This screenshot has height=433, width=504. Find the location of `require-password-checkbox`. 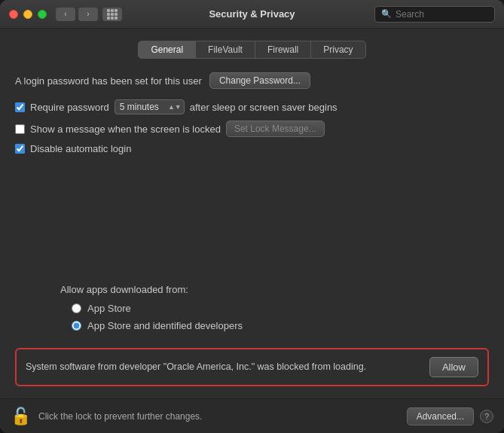

require-password-checkbox is located at coordinates (20, 107).